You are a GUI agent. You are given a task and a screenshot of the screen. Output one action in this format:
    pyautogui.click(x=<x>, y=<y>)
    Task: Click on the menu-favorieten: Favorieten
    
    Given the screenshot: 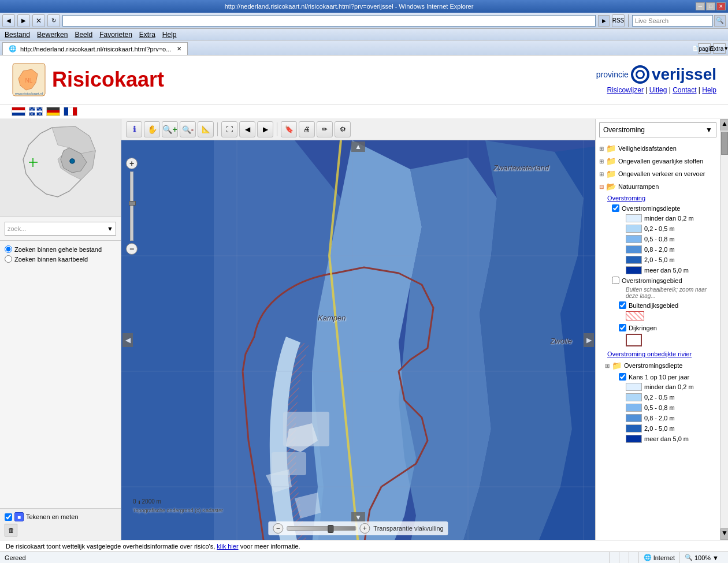 What is the action you would take?
    pyautogui.click(x=116, y=35)
    